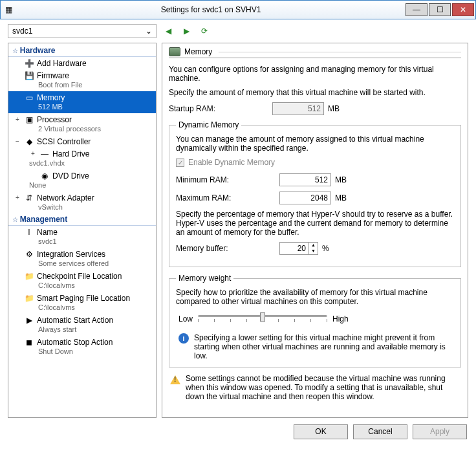 Image resolution: width=476 pixels, height=449 pixels. What do you see at coordinates (298, 109) in the screenshot?
I see `startup-ram-input: 512` at bounding box center [298, 109].